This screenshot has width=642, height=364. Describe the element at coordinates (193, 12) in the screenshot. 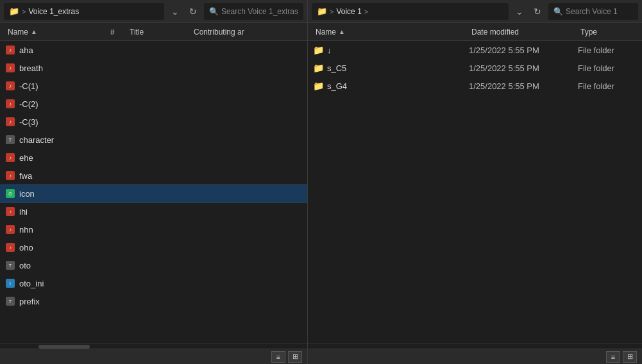

I see `left-refresh-btn: ↻` at that location.